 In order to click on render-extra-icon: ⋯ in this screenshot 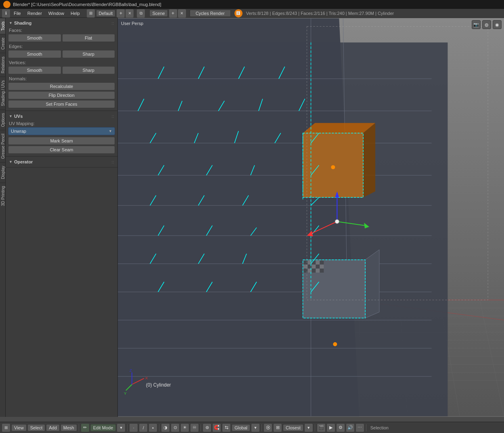, I will do `click(360, 428)`.